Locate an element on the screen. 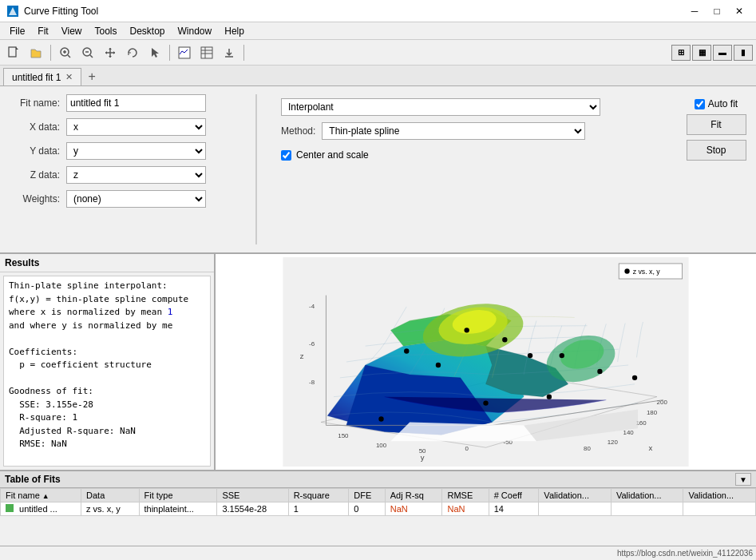 Image resolution: width=756 pixels, height=560 pixels. z-tick-neg6: -6 is located at coordinates (312, 344).